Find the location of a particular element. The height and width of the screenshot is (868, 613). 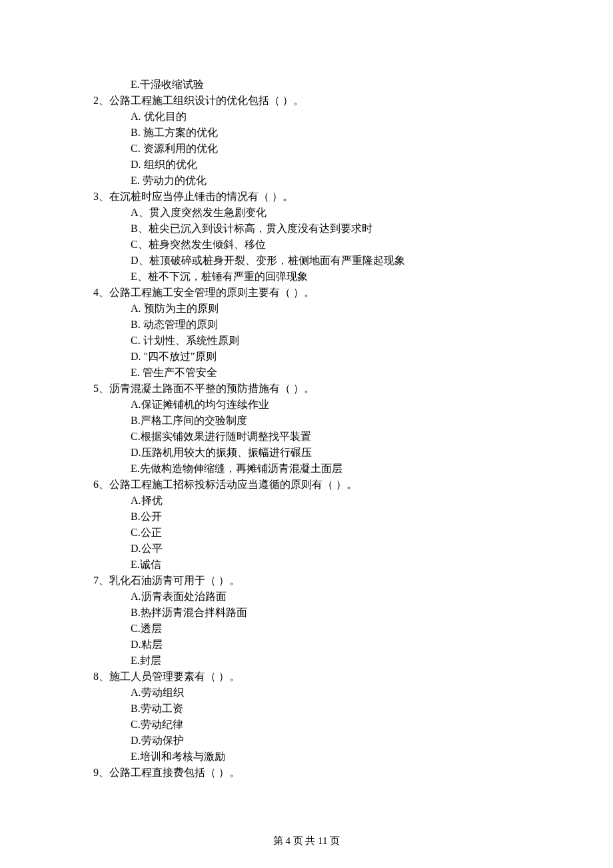

question-text: 公路工程施工安全管理的原则主要有（ ）。 is located at coordinates (212, 292).